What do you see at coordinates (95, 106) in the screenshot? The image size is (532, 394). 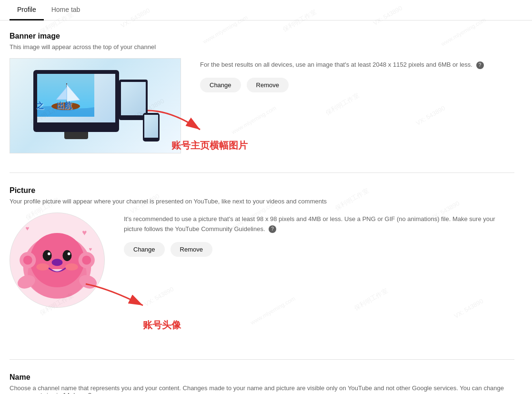 I see `banner-image-preview: 之 出航` at bounding box center [95, 106].